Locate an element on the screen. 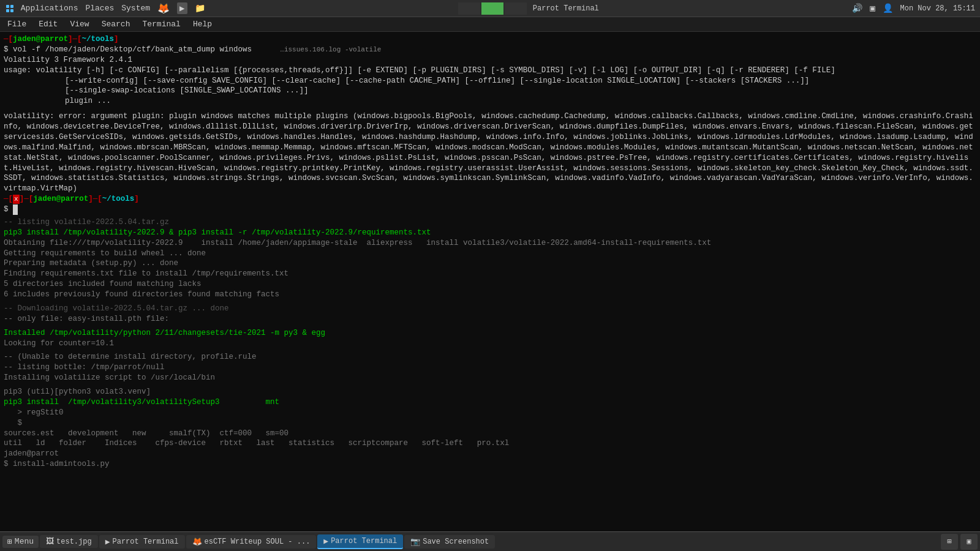 This screenshot has height=551, width=980. out-dim-18: util ld folder Indices cfps-device rbtxt… is located at coordinates (490, 443).